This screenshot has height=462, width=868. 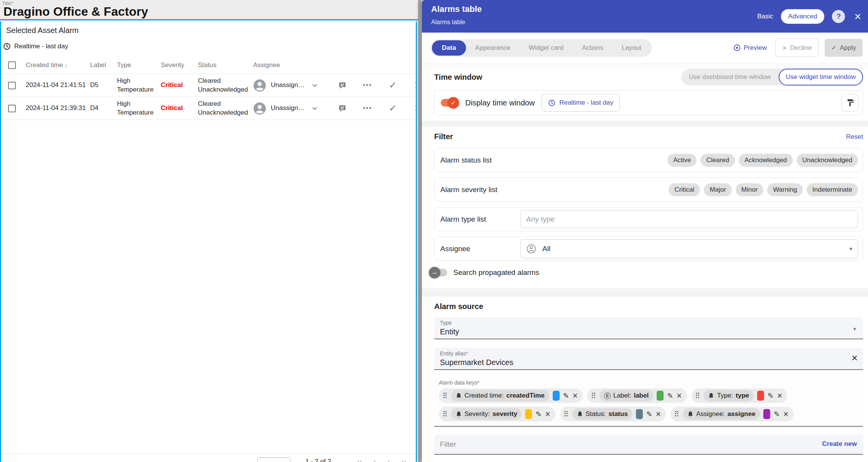 I want to click on table-paginator: 1 - 2 of 2 ‹‹ ‹ › ››, so click(x=209, y=458).